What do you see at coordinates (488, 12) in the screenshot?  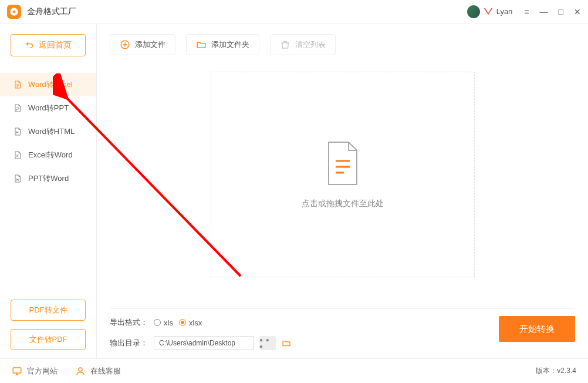 I see `vip-badge-icon` at bounding box center [488, 12].